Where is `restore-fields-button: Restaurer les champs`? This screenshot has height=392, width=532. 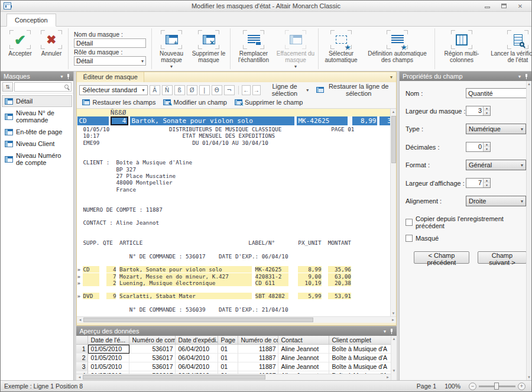
restore-fields-button: Restaurer les champs is located at coordinates (119, 102).